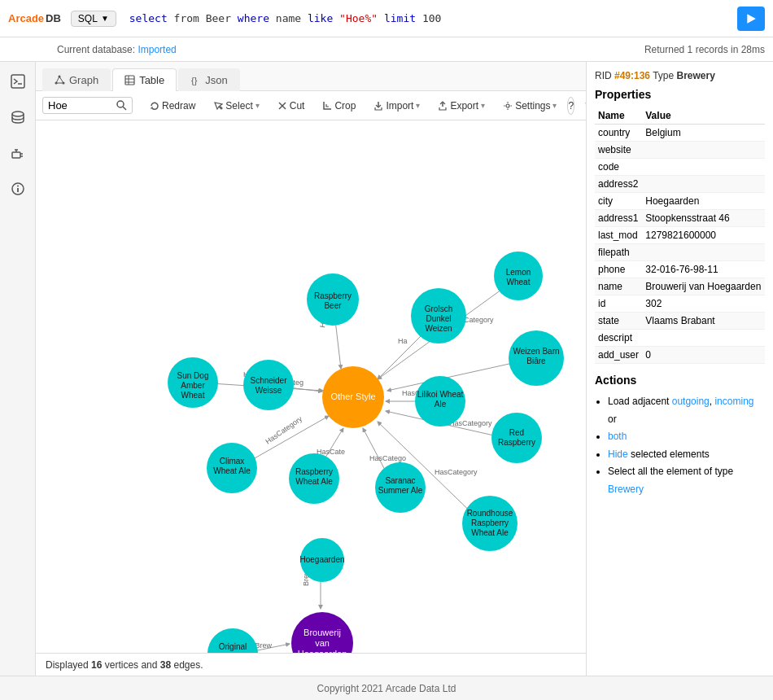  Describe the element at coordinates (387, 689) in the screenshot. I see `footer-text: Copyright 2021 Arcade Data Ltd` at that location.